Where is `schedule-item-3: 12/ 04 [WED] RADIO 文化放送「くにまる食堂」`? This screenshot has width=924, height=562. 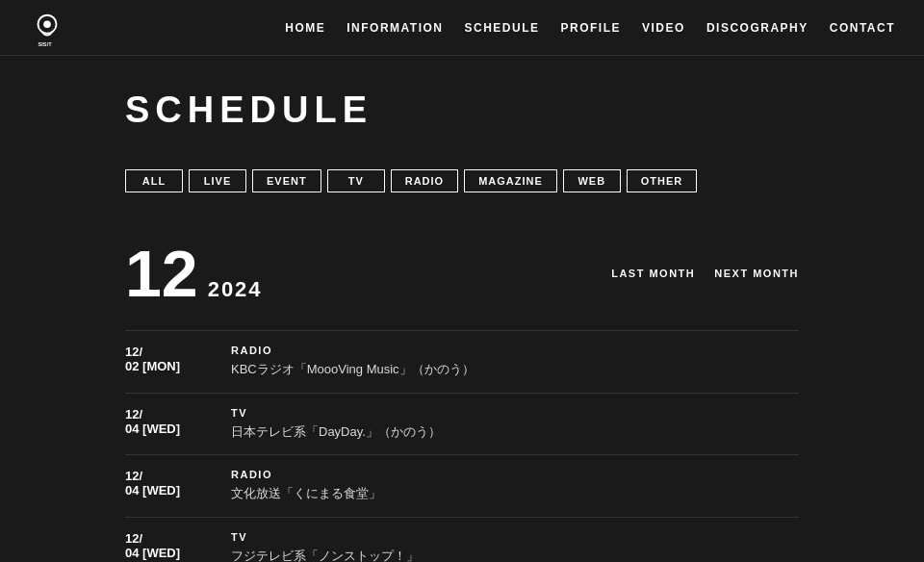 schedule-item-3: 12/ 04 [WED] RADIO 文化放送「くにまる食堂」 is located at coordinates (462, 485).